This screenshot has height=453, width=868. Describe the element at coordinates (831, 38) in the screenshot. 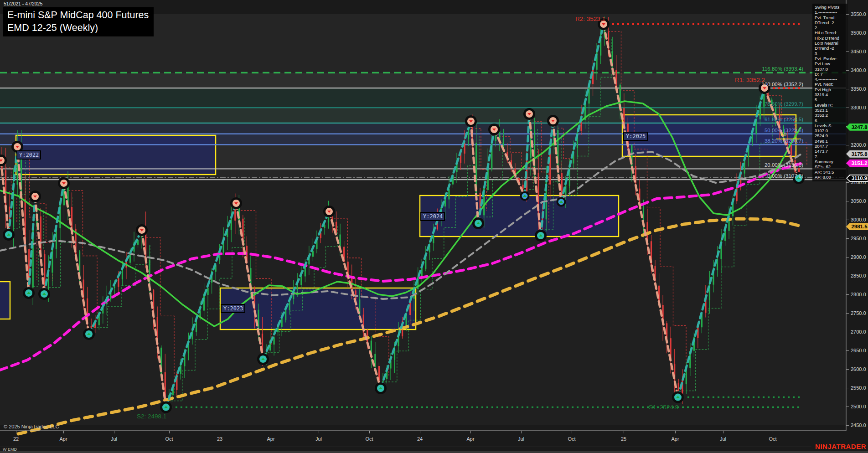

I see `swing-panel-line: Hi:-2 DTrend` at that location.